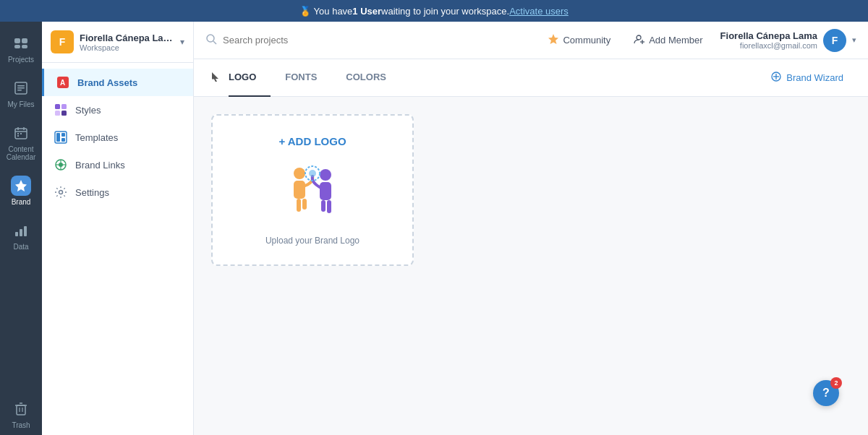 The image size is (868, 435). Describe the element at coordinates (21, 191) in the screenshot. I see `sidebar-item-my-brand: Brand` at that location.